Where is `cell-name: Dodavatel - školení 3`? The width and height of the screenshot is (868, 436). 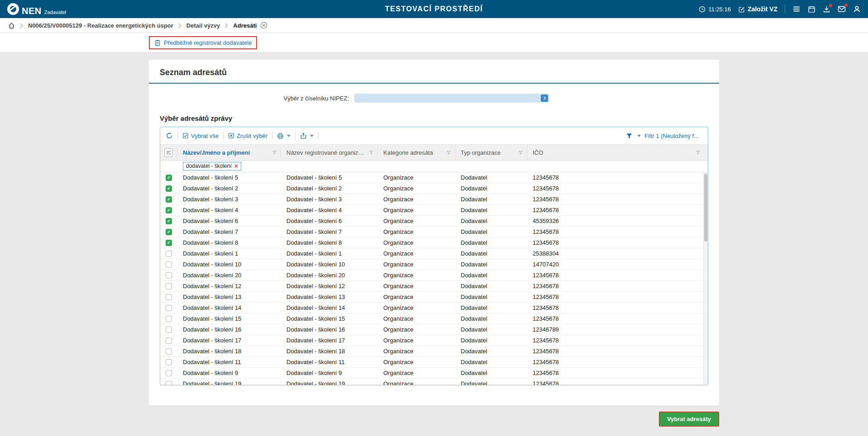 cell-name: Dodavatel - školení 3 is located at coordinates (229, 199).